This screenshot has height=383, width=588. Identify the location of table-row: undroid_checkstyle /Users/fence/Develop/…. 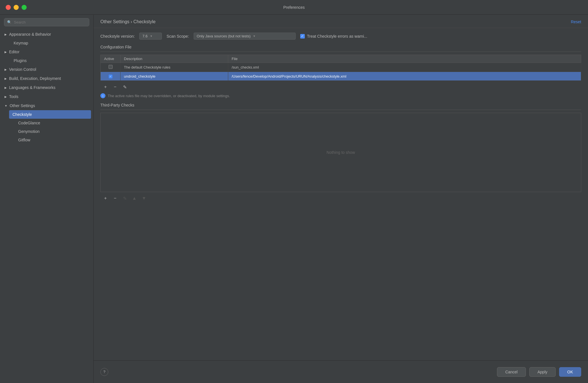
(341, 76).